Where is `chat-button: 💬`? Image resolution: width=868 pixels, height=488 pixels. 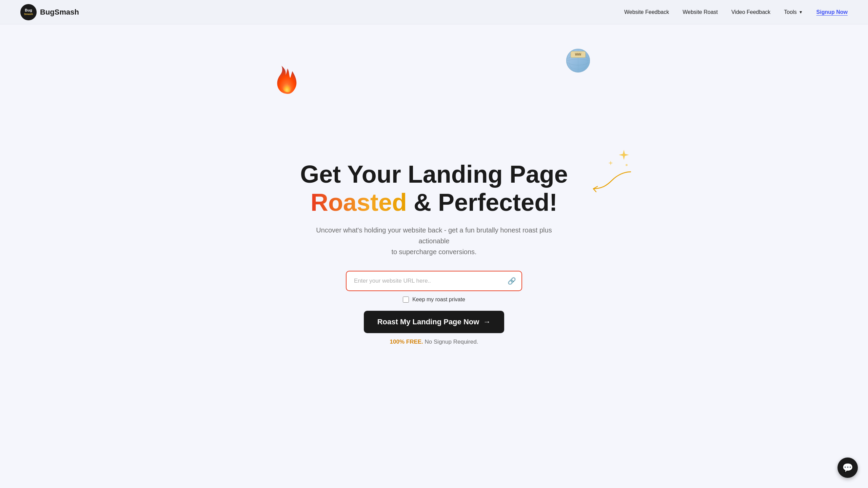
chat-button: 💬 is located at coordinates (848, 468).